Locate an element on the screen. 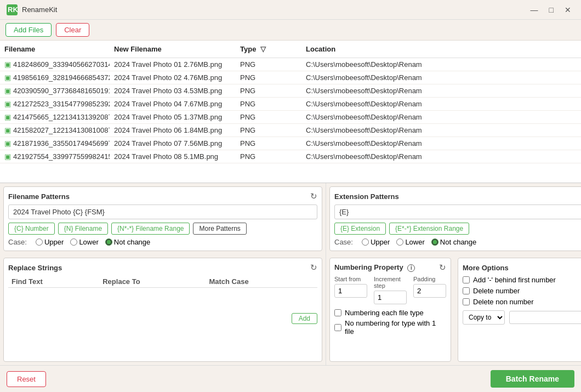  filename-case-lower: Lower is located at coordinates (84, 242).